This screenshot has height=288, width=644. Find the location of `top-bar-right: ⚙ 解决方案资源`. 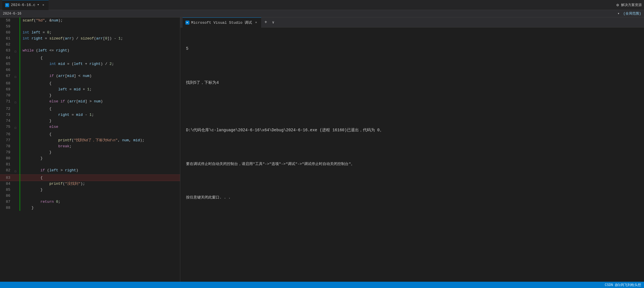

top-bar-right: ⚙ 解决方案资源 is located at coordinates (629, 5).